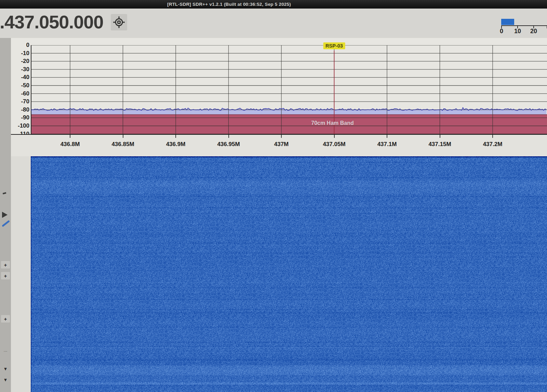 The width and height of the screenshot is (547, 392). Describe the element at coordinates (334, 144) in the screenshot. I see `x-axis-tick-label: 437.05M` at that location.